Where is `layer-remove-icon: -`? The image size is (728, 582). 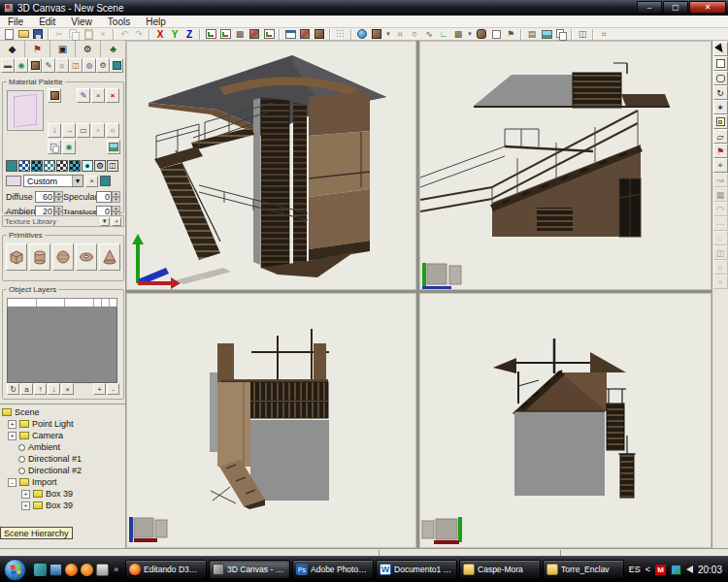 layer-remove-icon: - is located at coordinates (113, 389).